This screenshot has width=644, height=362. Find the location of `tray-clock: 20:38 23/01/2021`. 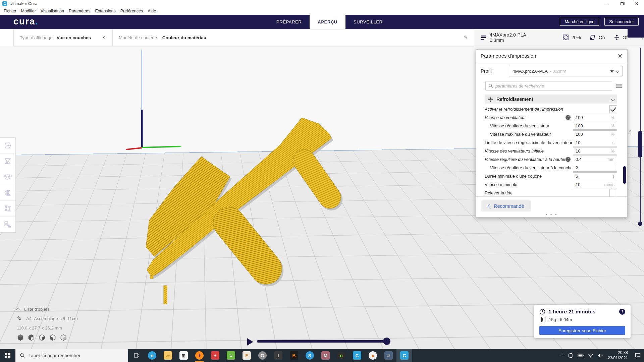

tray-clock: 20:38 23/01/2021 is located at coordinates (618, 355).